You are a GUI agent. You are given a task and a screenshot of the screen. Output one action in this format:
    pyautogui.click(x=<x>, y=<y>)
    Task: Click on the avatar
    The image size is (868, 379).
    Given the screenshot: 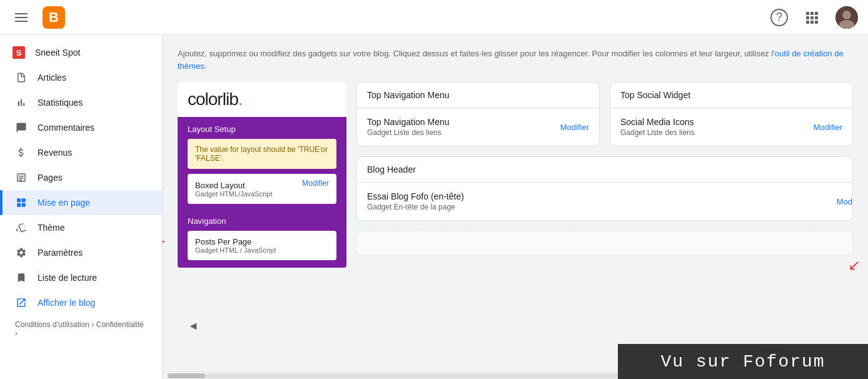 What is the action you would take?
    pyautogui.click(x=847, y=18)
    